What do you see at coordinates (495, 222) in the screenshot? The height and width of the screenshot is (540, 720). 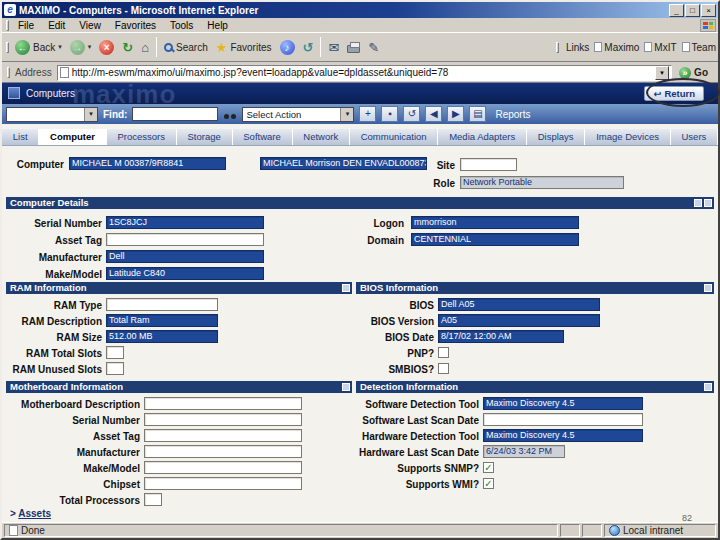 I see `logon-field: mmorrison` at bounding box center [495, 222].